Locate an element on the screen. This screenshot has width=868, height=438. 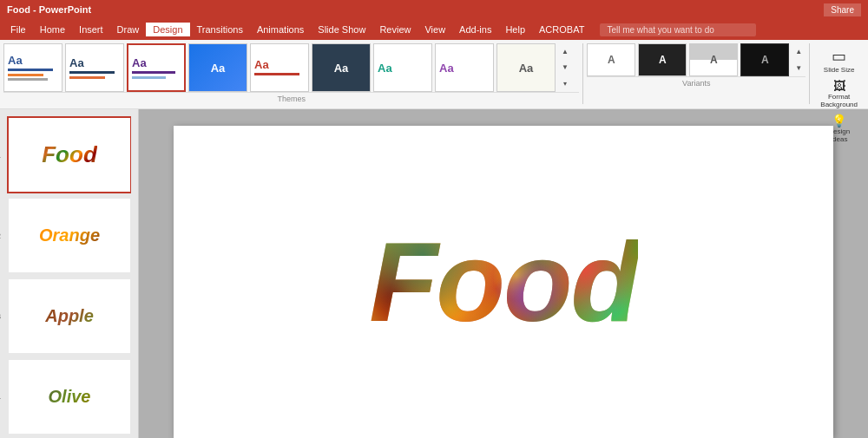
themes-dropdown: ▲ ▼ ▾ is located at coordinates (565, 68).